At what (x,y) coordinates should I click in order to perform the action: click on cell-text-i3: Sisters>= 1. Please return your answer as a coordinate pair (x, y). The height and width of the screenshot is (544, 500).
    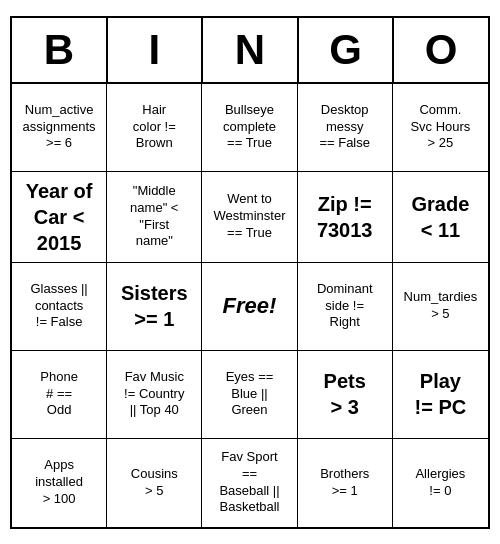
    Looking at the image, I should click on (154, 306).